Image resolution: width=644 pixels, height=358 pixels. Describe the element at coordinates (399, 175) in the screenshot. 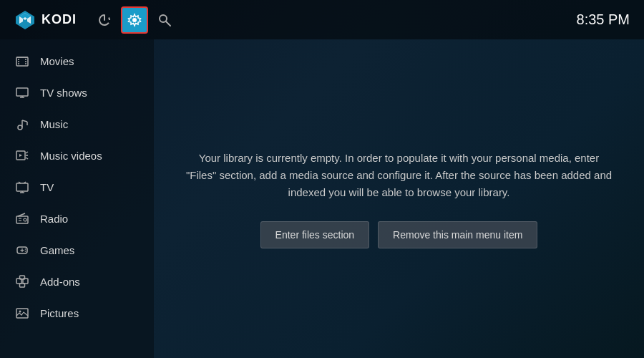

I see `library-empty-message: Your library is currently empty. In orde…` at that location.